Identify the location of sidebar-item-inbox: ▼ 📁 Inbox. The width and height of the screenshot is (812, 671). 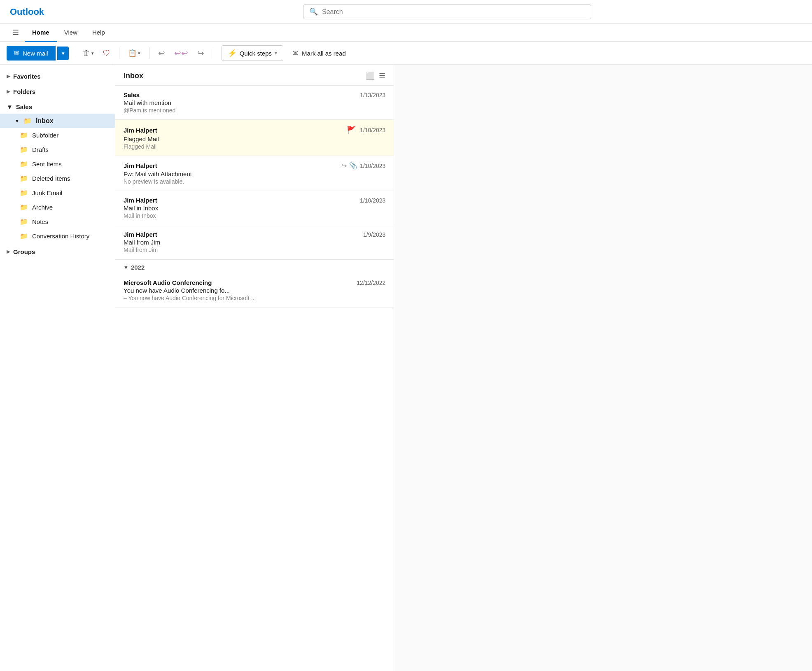
(58, 121).